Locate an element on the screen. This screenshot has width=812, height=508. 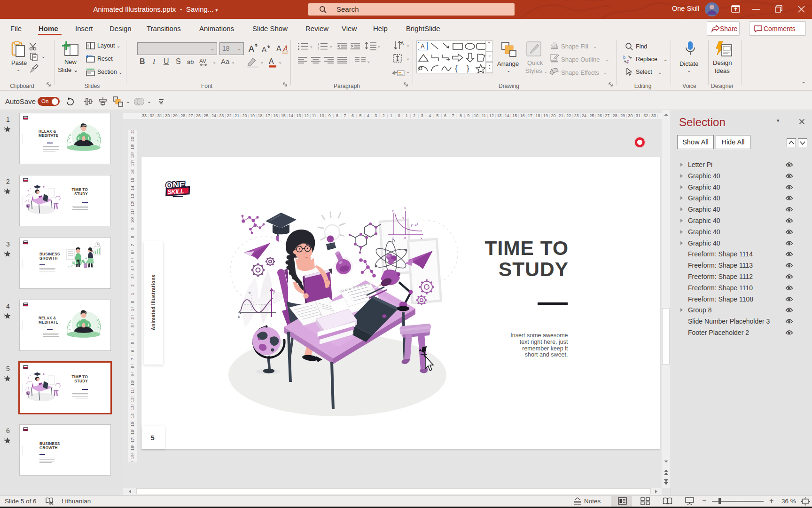
svg-text: e is located at coordinates (250, 293).